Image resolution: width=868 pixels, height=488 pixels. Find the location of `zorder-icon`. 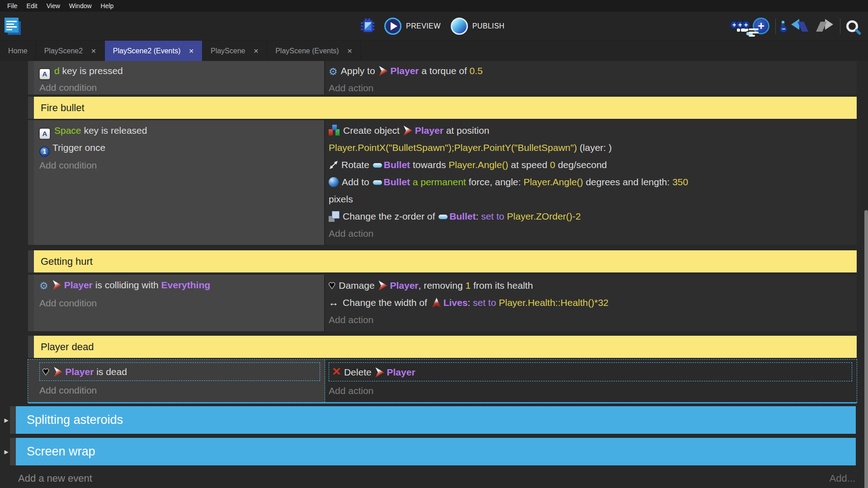

zorder-icon is located at coordinates (335, 216).